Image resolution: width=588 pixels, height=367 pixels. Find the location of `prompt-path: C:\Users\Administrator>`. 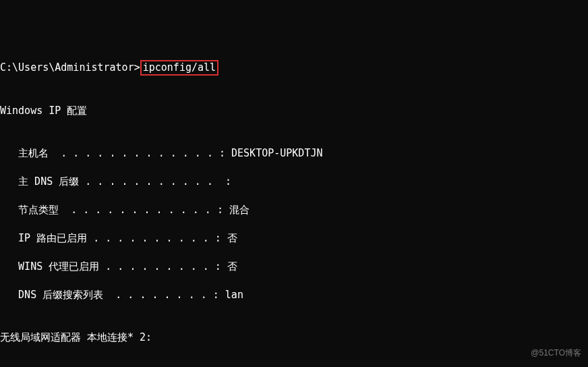

prompt-path: C:\Users\Administrator> is located at coordinates (70, 67).